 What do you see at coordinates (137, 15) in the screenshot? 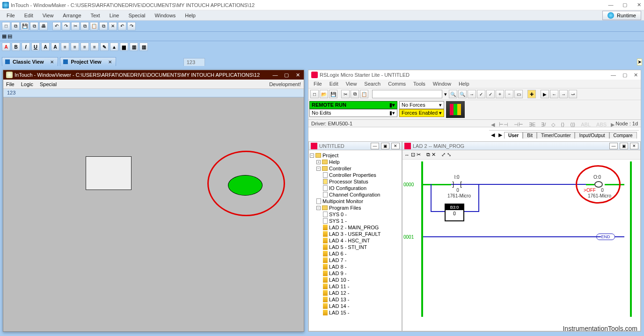
I see `menu-special: Special` at bounding box center [137, 15].